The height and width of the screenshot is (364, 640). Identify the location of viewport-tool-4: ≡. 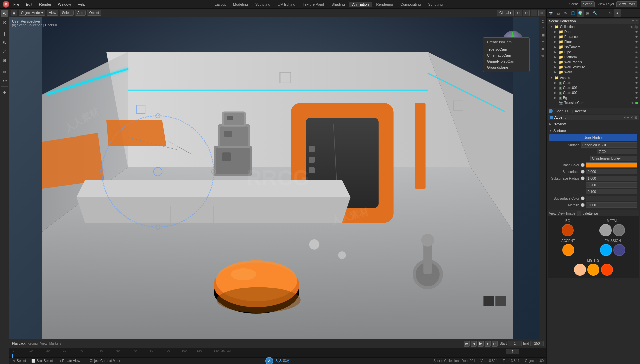
(543, 41).